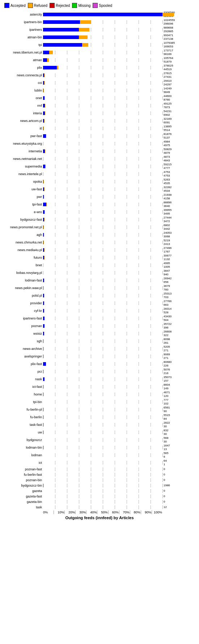 The image size is (199, 644). I want to click on legend-item-accepted: Accepted, so click(15, 5).